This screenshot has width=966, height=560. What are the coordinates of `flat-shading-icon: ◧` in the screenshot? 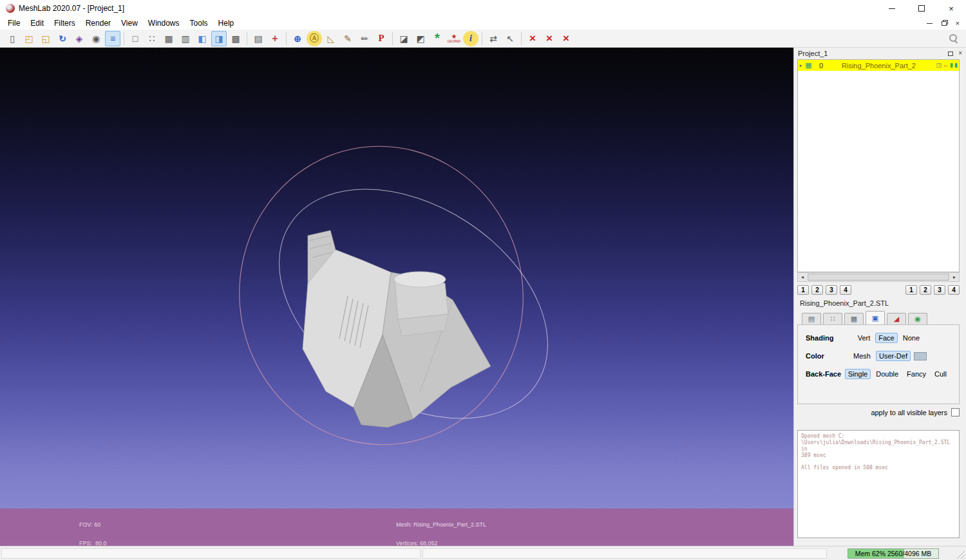 It's located at (202, 39).